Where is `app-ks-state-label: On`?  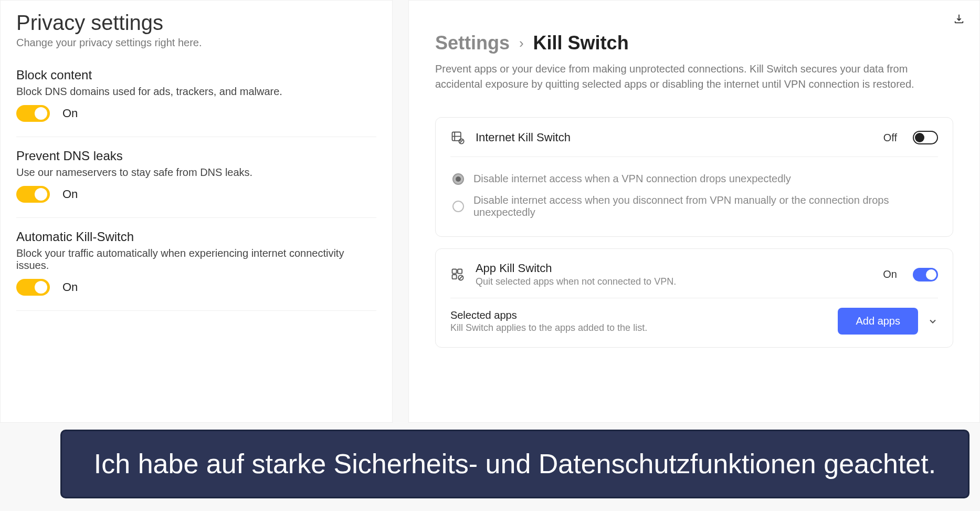 app-ks-state-label: On is located at coordinates (890, 274).